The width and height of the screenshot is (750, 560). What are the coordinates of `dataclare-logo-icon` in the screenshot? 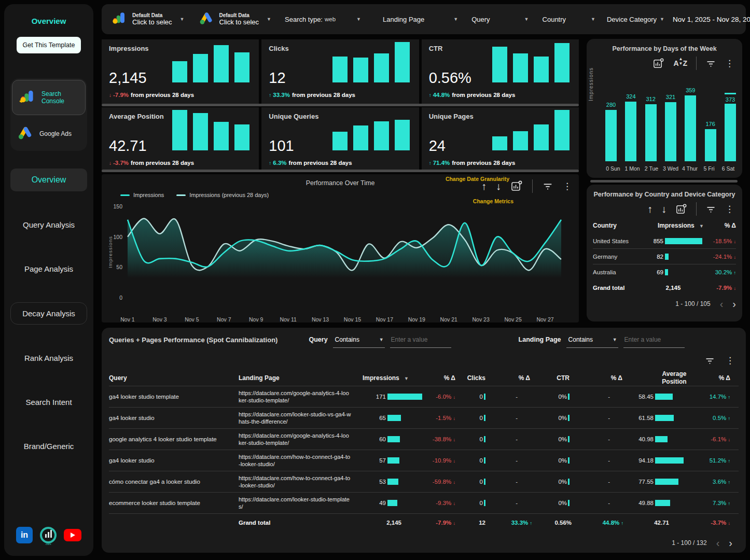 It's located at (48, 535).